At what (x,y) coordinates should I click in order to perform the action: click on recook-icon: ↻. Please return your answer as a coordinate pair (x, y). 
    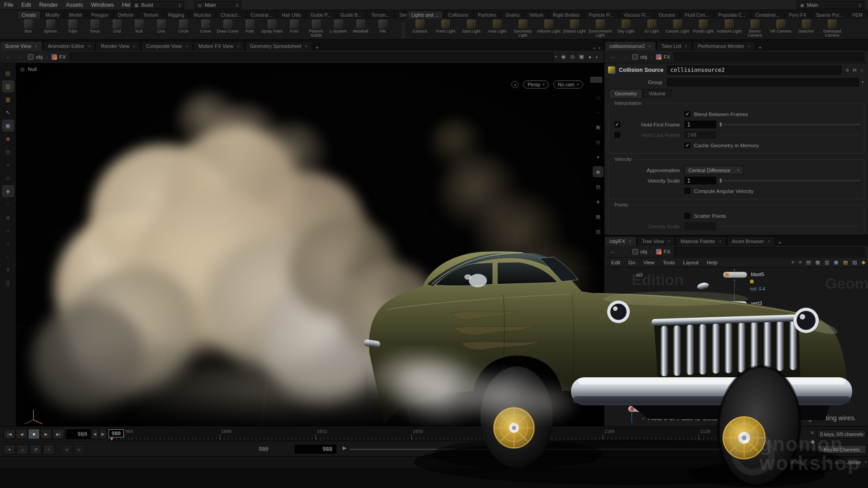
    Looking at the image, I should click on (829, 462).